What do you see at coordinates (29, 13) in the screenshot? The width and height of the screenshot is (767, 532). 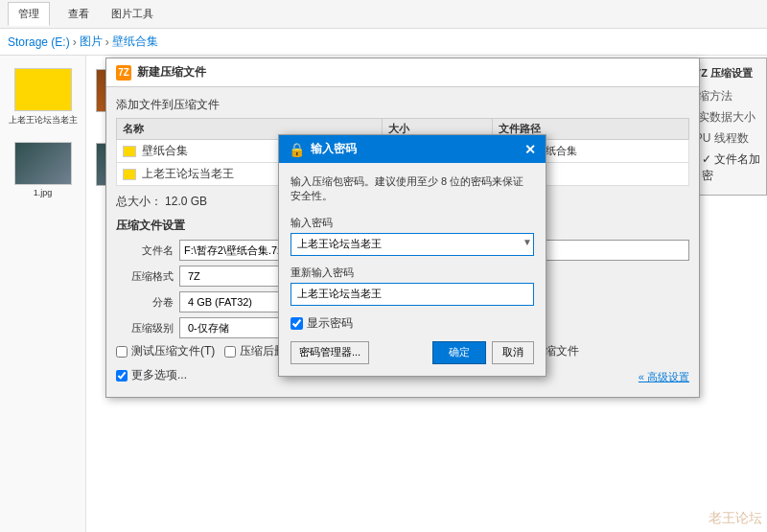 I see `tab-manage: 管理` at bounding box center [29, 13].